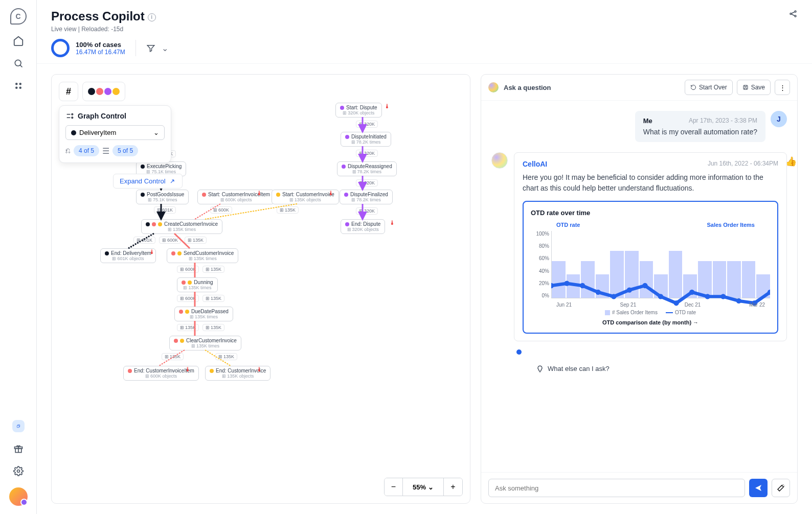  I want to click on filter-icon, so click(151, 48).